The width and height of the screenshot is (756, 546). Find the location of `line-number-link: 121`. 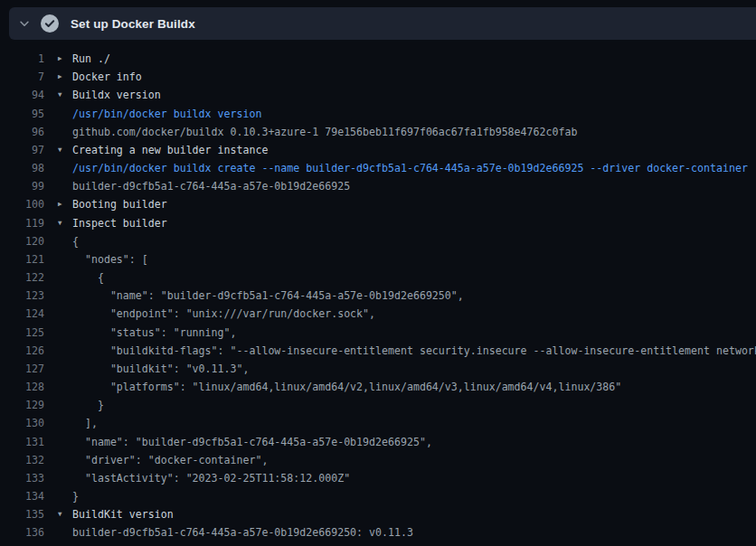

line-number-link: 121 is located at coordinates (22, 259).